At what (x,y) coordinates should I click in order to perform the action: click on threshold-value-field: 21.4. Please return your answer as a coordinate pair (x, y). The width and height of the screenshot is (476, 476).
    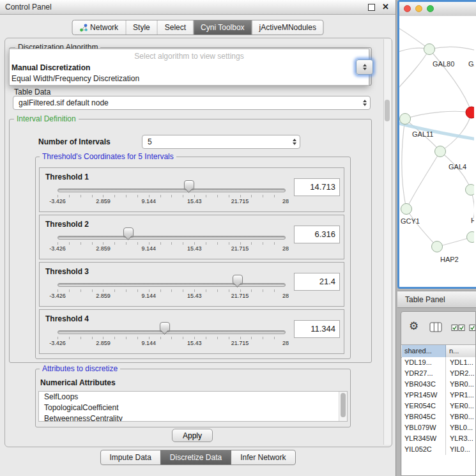
    Looking at the image, I should click on (317, 282).